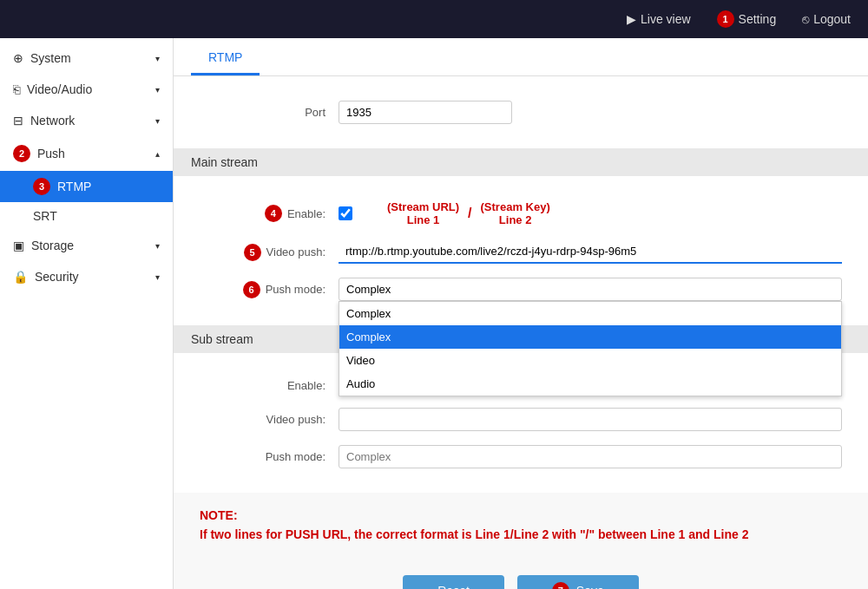 This screenshot has height=589, width=868. Describe the element at coordinates (269, 385) in the screenshot. I see `sub-enable-label: Enable:` at that location.